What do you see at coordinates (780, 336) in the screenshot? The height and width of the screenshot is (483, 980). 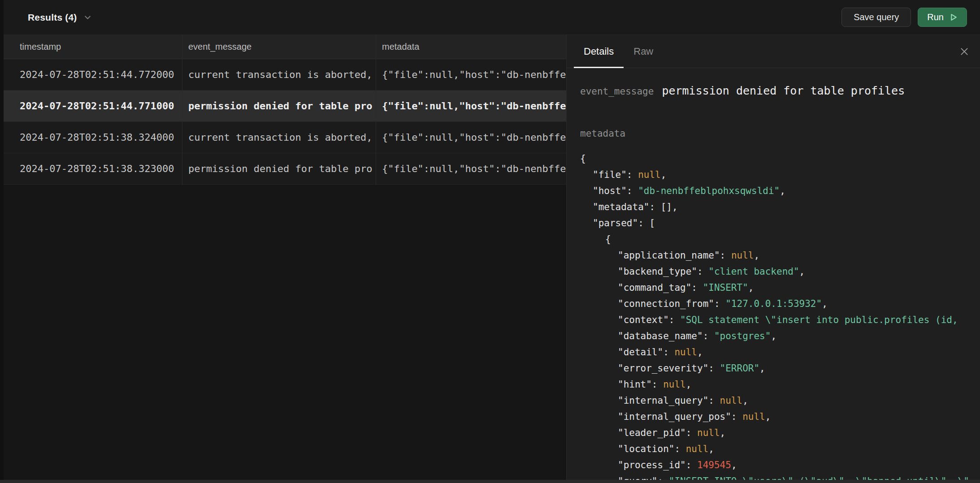 I see `json-line: "database_name": "postgres",` at bounding box center [780, 336].